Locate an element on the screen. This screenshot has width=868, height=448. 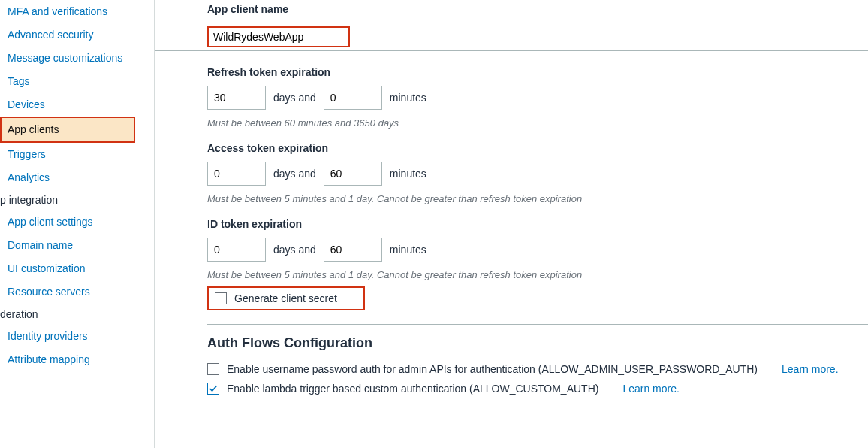
sidebar-section-federation: deration is located at coordinates (77, 314).